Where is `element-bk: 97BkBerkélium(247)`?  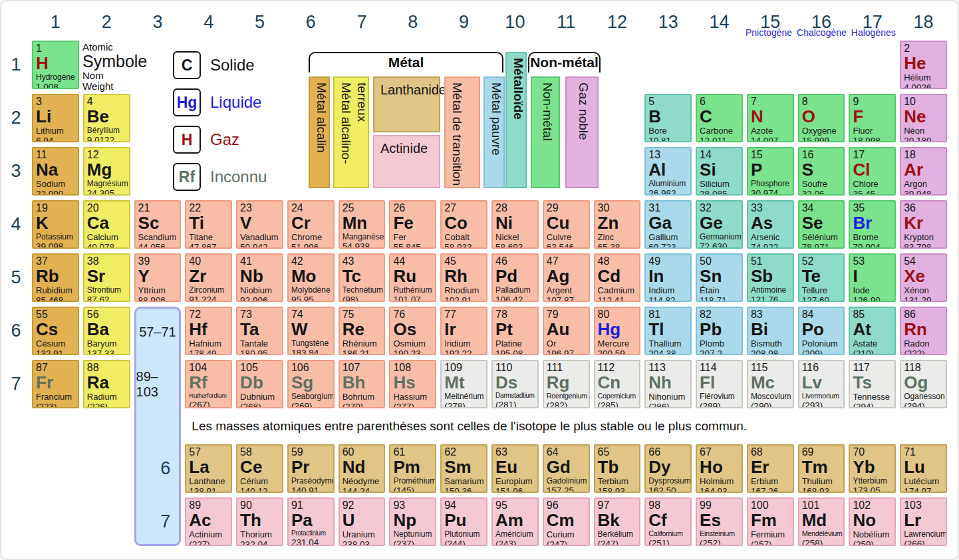
element-bk: 97BkBerkélium(247) is located at coordinates (617, 521).